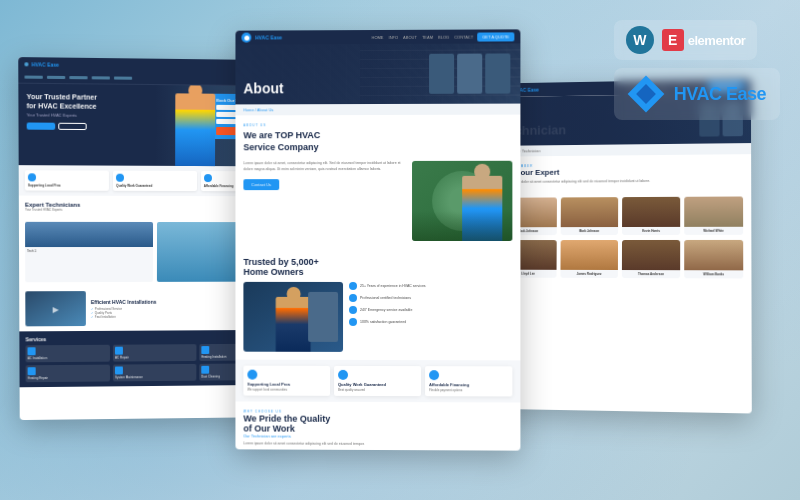 The image size is (800, 500). What do you see at coordinates (89, 252) in the screenshot?
I see `s1-tech-card: Tech 1` at bounding box center [89, 252].